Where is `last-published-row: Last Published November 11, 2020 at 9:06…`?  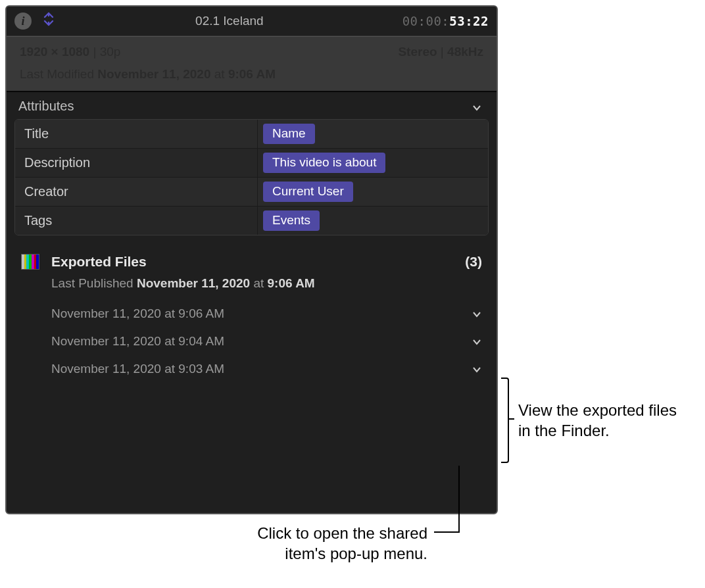
last-published-row: Last Published November 11, 2020 at 9:06… is located at coordinates (251, 283).